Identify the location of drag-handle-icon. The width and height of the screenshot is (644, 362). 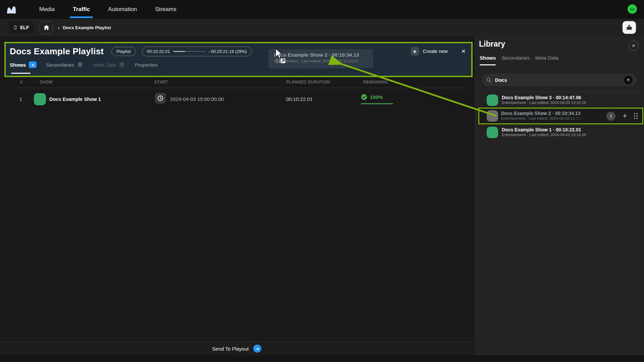
(636, 116).